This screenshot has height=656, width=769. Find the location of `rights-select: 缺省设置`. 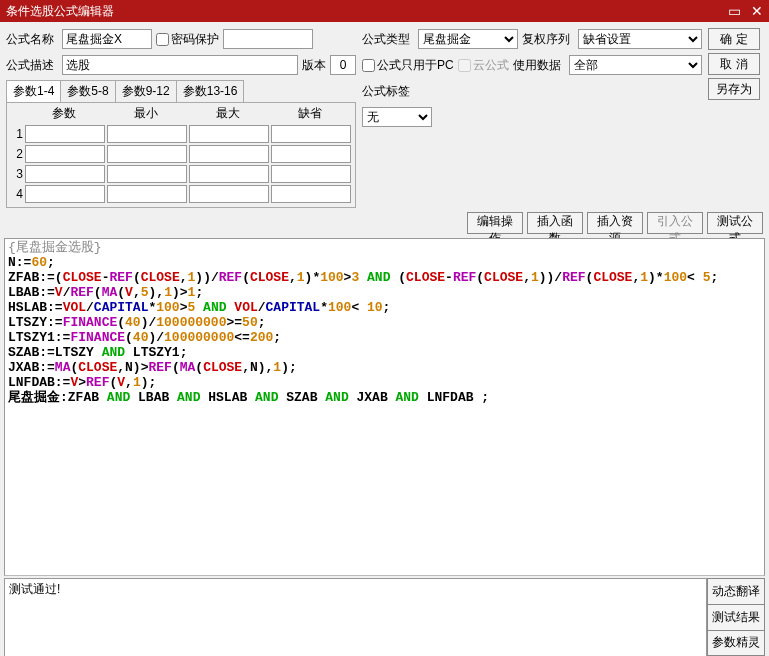

rights-select: 缺省设置 is located at coordinates (640, 39).